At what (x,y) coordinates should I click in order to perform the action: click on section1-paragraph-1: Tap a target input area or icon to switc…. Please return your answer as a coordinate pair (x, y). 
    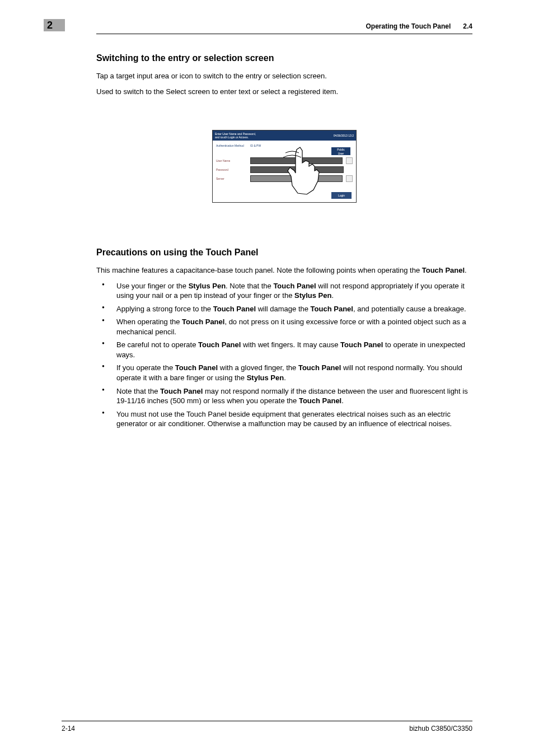
    Looking at the image, I should click on (284, 76).